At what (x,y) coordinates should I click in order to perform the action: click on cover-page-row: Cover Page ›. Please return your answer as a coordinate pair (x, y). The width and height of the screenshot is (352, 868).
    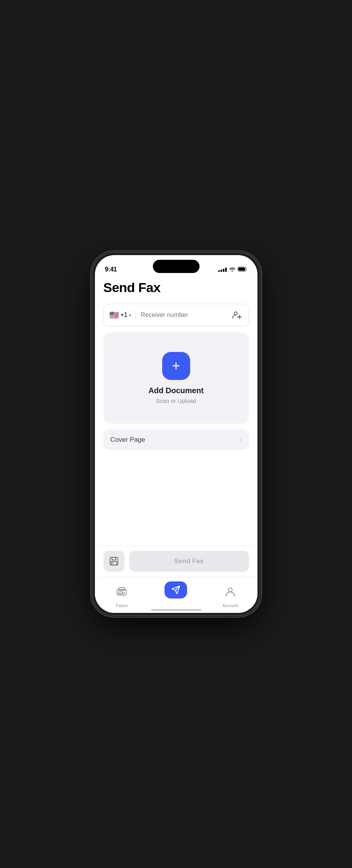
    Looking at the image, I should click on (176, 440).